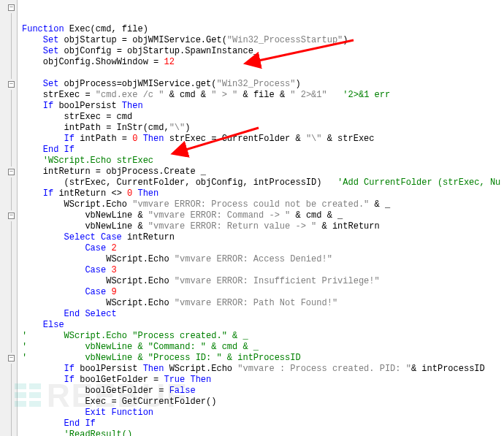  Describe the element at coordinates (104, 139) in the screenshot. I see `code-token: intPath =` at that location.